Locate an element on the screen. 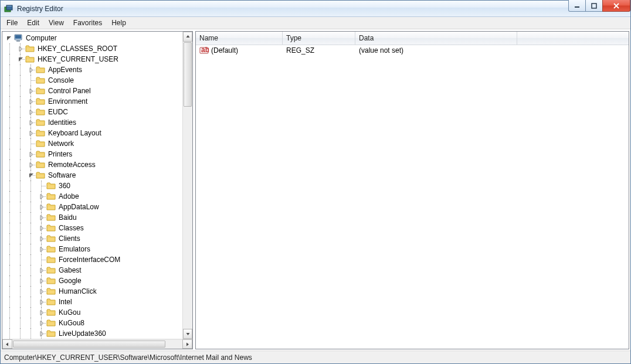  scroll-left-arrow-icon is located at coordinates (7, 344).